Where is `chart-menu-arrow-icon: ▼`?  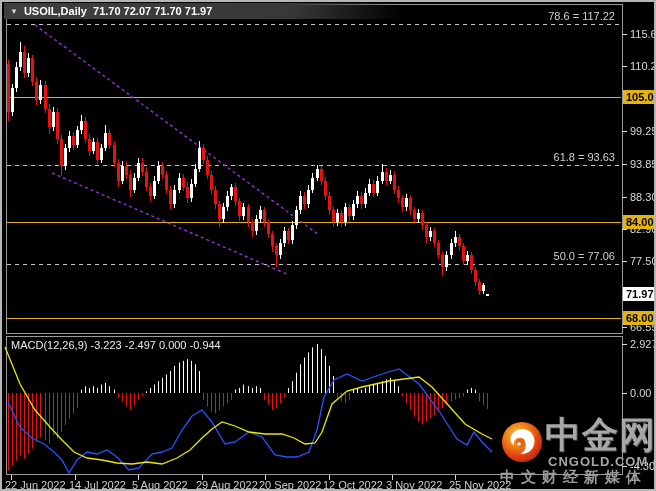 chart-menu-arrow-icon: ▼ is located at coordinates (14, 12).